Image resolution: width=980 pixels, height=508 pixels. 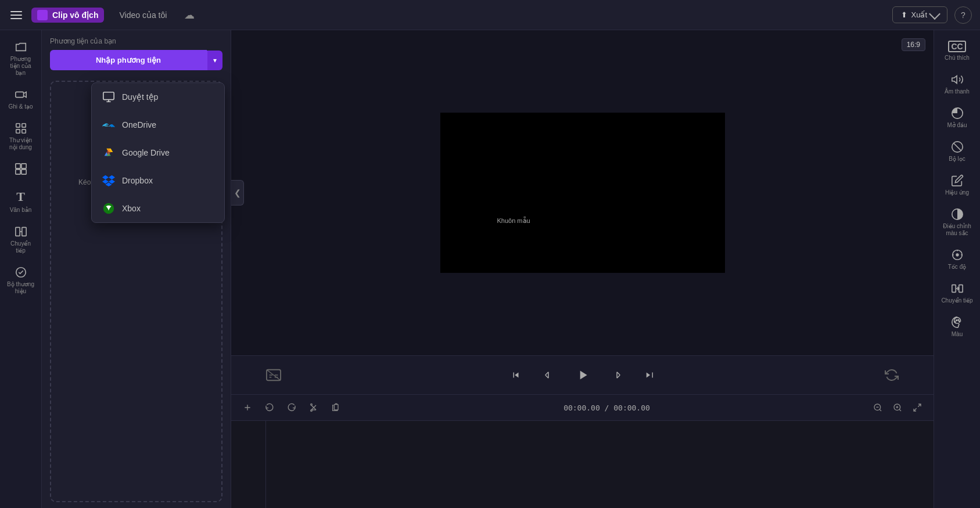 I want to click on sidebar-item-record-label: Ghi & tạo, so click(x=20, y=107).